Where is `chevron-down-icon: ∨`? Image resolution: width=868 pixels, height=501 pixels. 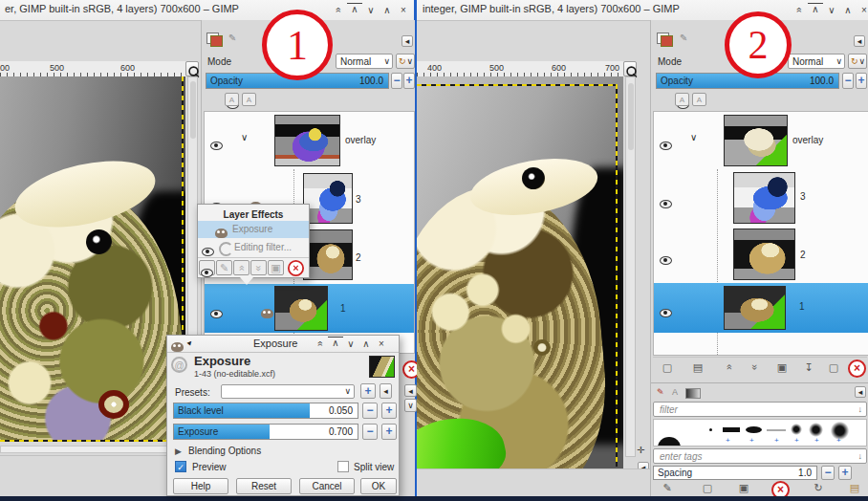 chevron-down-icon: ∨ is located at coordinates (694, 138).